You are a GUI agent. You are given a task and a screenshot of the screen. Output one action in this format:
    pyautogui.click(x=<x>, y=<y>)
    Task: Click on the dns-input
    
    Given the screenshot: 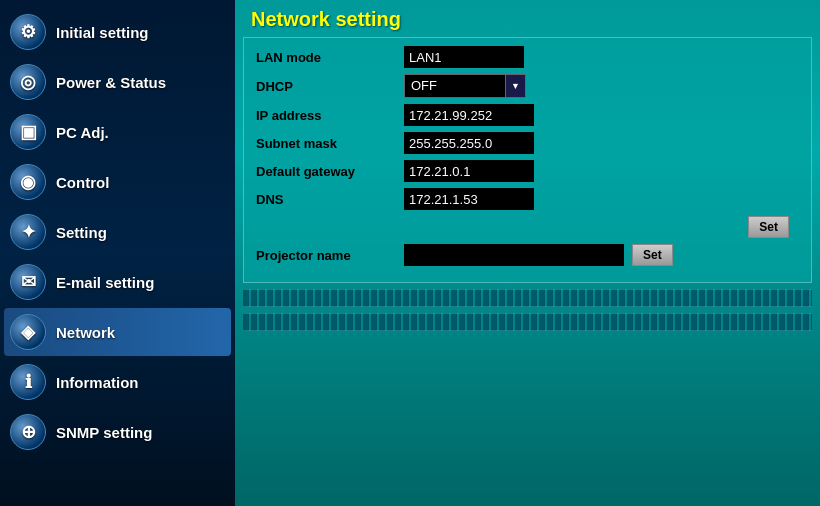 What is the action you would take?
    pyautogui.click(x=469, y=199)
    